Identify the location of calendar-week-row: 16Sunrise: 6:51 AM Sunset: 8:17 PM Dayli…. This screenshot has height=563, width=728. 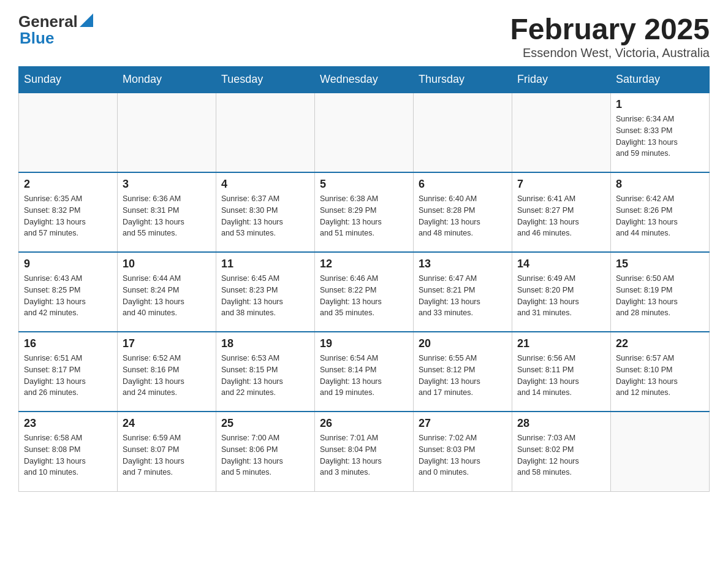
(364, 372).